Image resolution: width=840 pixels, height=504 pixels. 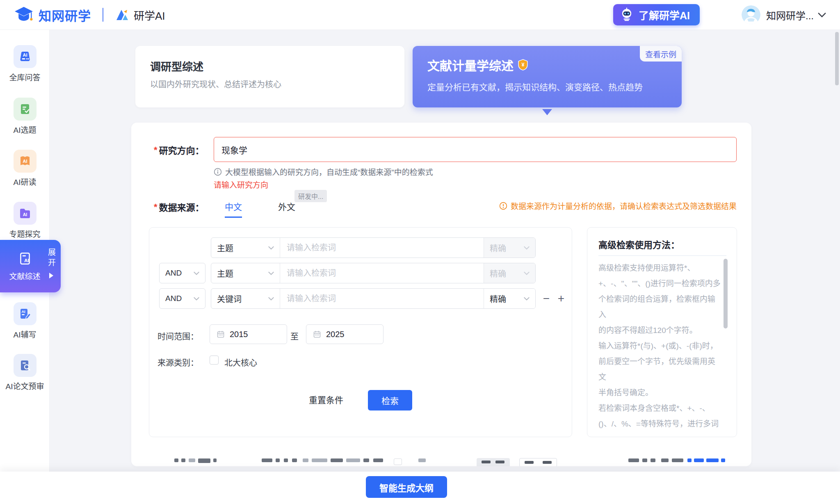 What do you see at coordinates (30, 266) in the screenshot?
I see `sidebar-item-review-selected: AI 文献综述 展开` at bounding box center [30, 266].